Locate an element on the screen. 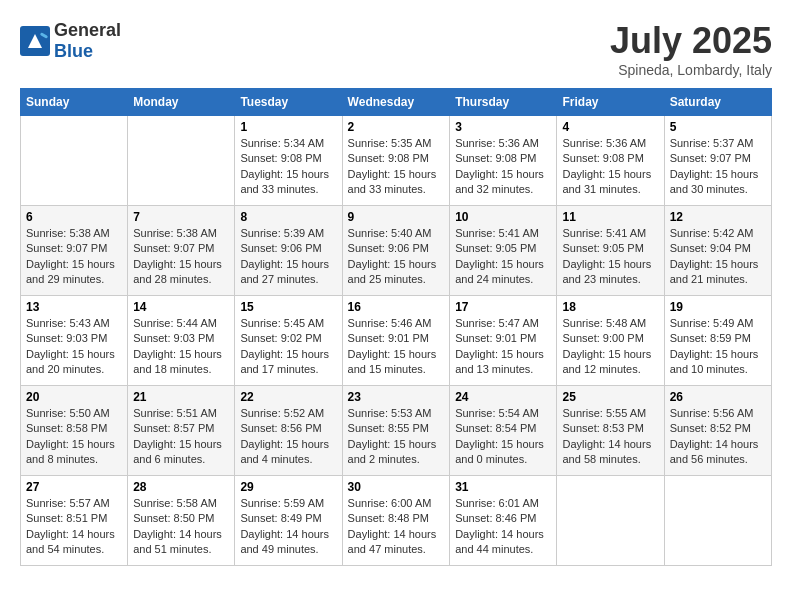  calendar-cell: 26 Sunrise: 5:56 AM Sunset: 8:52 PM Dayl… is located at coordinates (718, 431).